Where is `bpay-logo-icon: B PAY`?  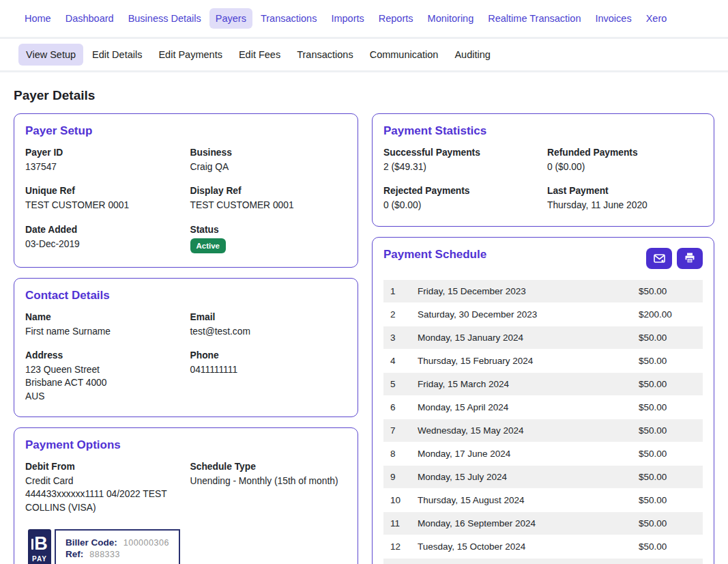
bpay-logo-icon: B PAY is located at coordinates (40, 546).